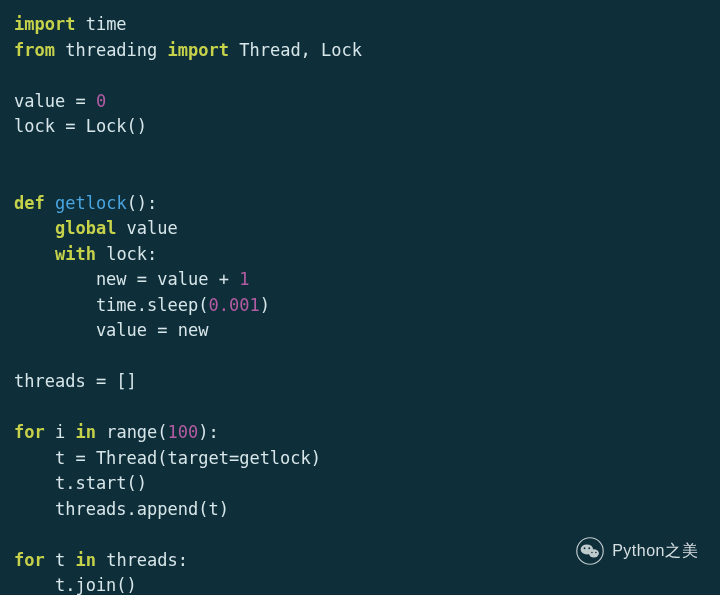 The width and height of the screenshot is (720, 595). Describe the element at coordinates (184, 432) in the screenshot. I see `code-token: 100` at that location.